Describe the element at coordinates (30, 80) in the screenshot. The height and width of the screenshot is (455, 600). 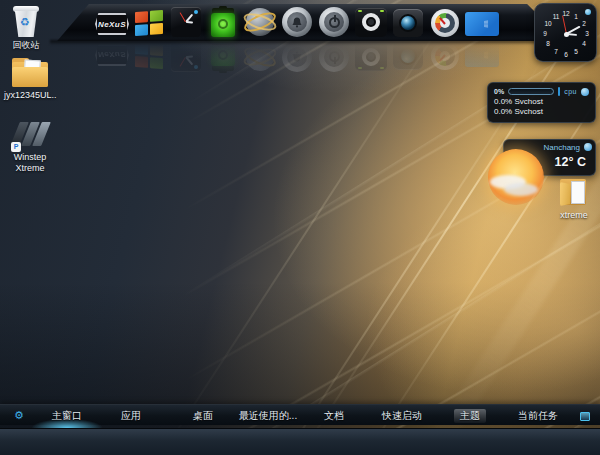
I see `desktop-icon-folder: jyx12345UL..` at that location.